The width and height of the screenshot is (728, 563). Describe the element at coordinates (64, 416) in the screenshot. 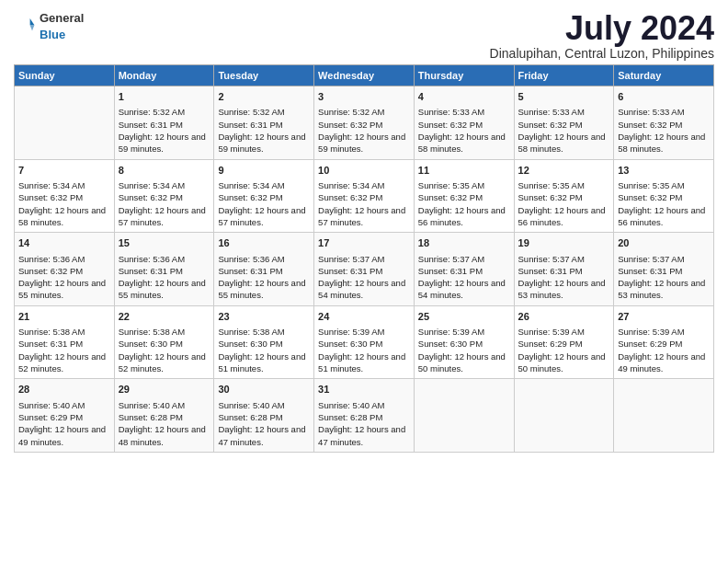

I see `calendar-cell: 28Sunrise: 5:40 AMSunset: 6:29 PMDayligh…` at that location.